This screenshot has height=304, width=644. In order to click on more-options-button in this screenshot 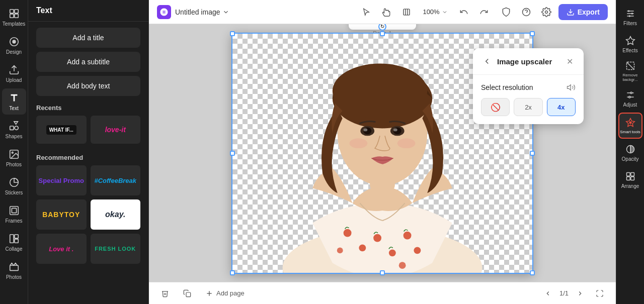, I will do `click(407, 26)`.